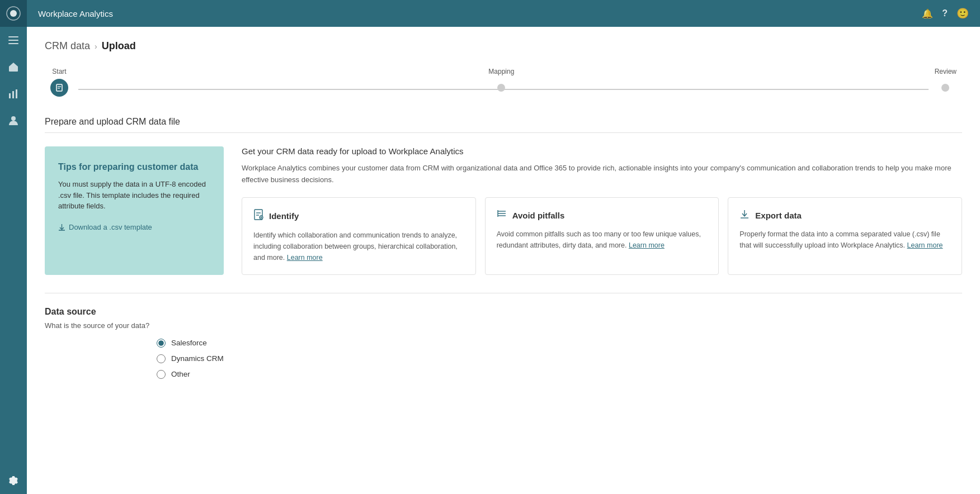 This screenshot has height=494, width=980. Describe the element at coordinates (134, 196) in the screenshot. I see `tips-card-body: You must supply the data in a UTF-8 enco…` at that location.